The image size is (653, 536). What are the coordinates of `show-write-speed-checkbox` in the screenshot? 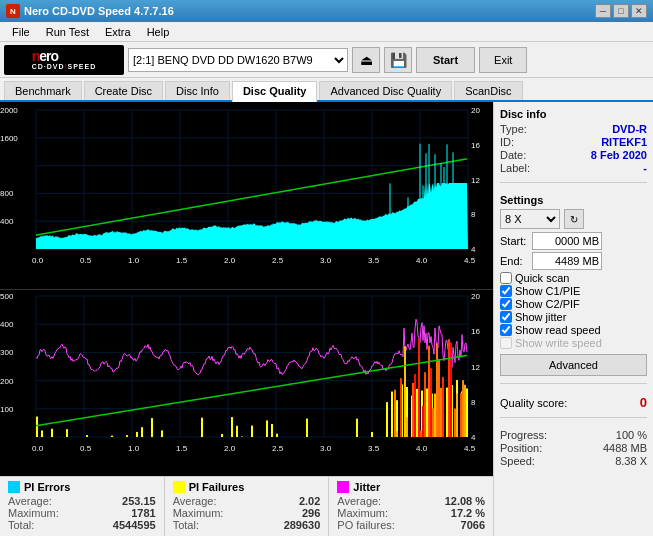 It's located at (506, 343).